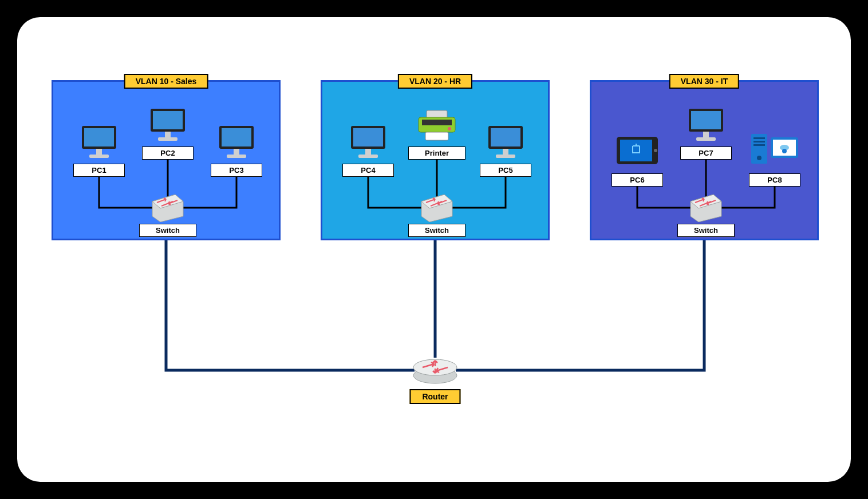 The image size is (868, 499). What do you see at coordinates (704, 81) in the screenshot?
I see `vlan-title: VLAN 30 - IT` at bounding box center [704, 81].